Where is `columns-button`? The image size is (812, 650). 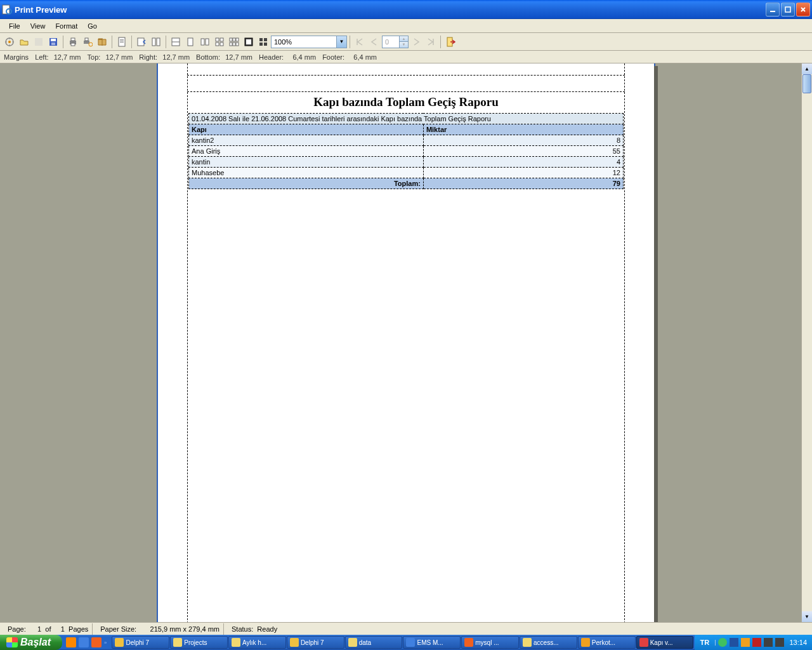 columns-button is located at coordinates (156, 42).